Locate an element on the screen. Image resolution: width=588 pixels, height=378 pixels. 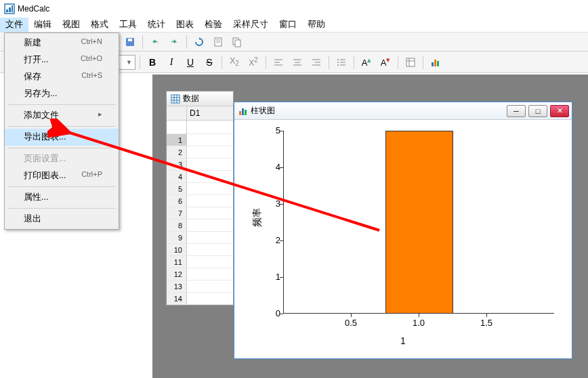
row-number: 13 is located at coordinates (177, 286).